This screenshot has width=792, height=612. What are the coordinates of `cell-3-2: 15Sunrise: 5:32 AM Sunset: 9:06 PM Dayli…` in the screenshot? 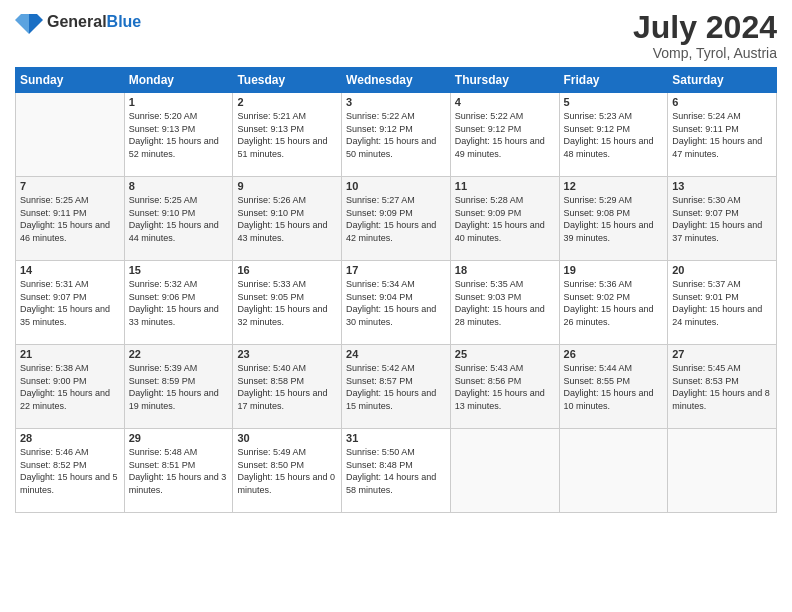 It's located at (178, 303).